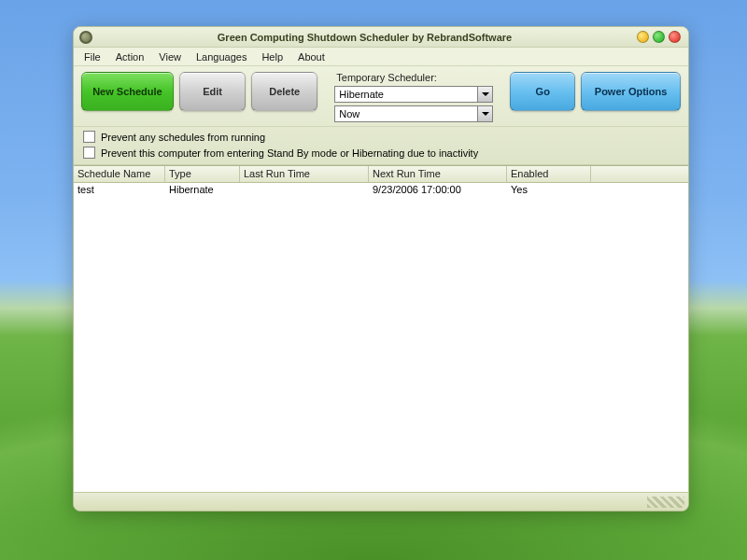  I want to click on temporary-scheduler-label: Temporary Scheduler:, so click(414, 77).